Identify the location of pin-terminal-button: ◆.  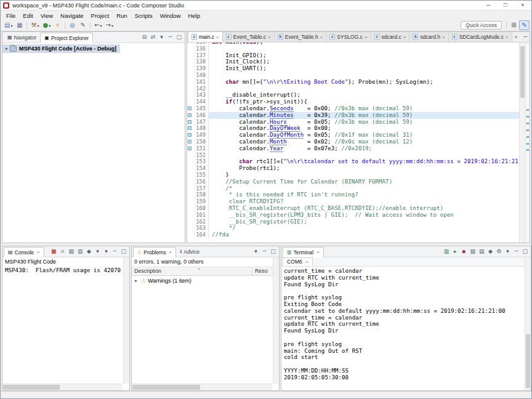
(490, 252).